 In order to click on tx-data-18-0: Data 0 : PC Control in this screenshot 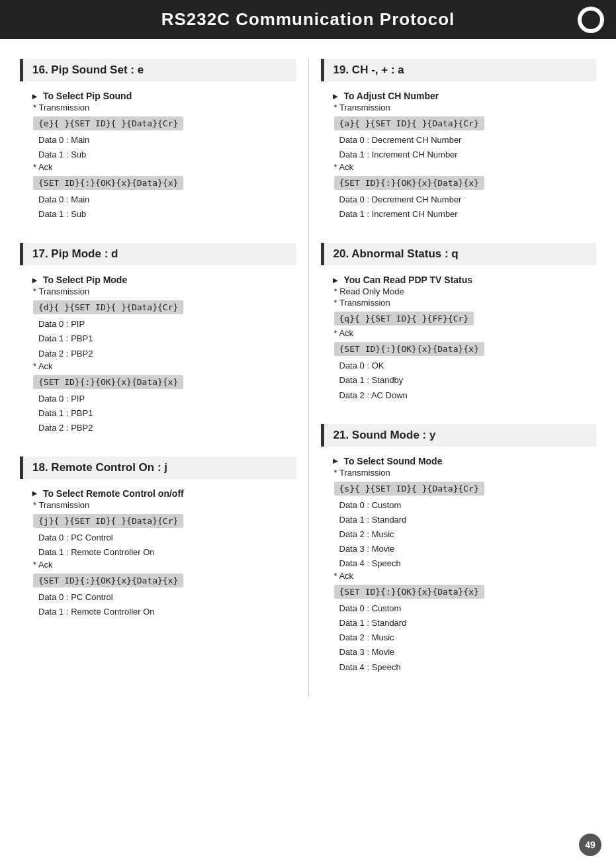, I will do `click(167, 538)`.